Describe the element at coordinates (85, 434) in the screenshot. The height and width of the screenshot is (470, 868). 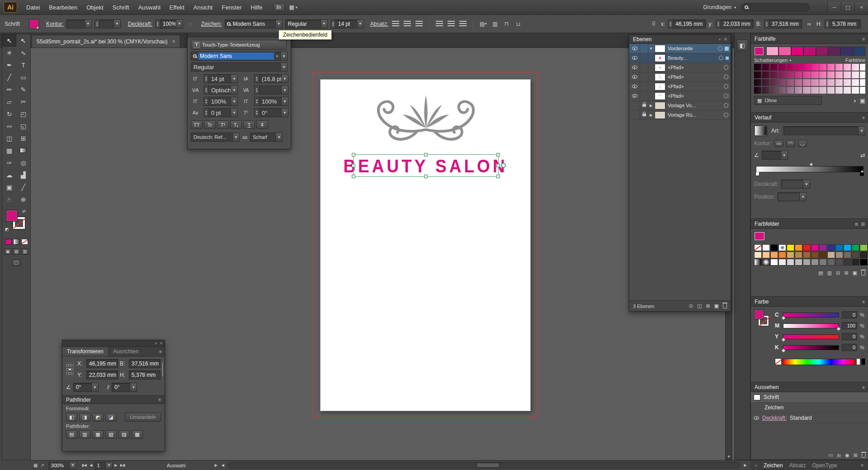
I see `trim-button: ▥` at that location.